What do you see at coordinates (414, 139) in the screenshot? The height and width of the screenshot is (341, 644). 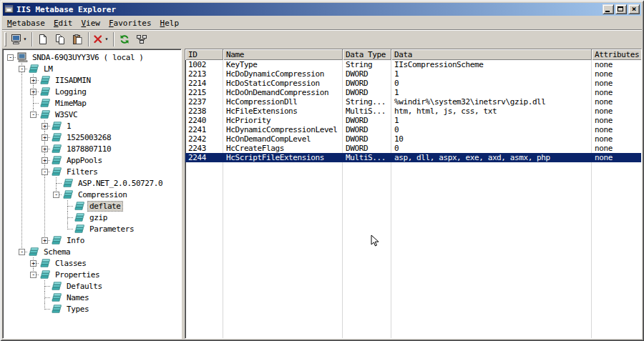 I see `table-row-2242: 2242HcOnDemandCompLevelDWORD10none` at bounding box center [414, 139].